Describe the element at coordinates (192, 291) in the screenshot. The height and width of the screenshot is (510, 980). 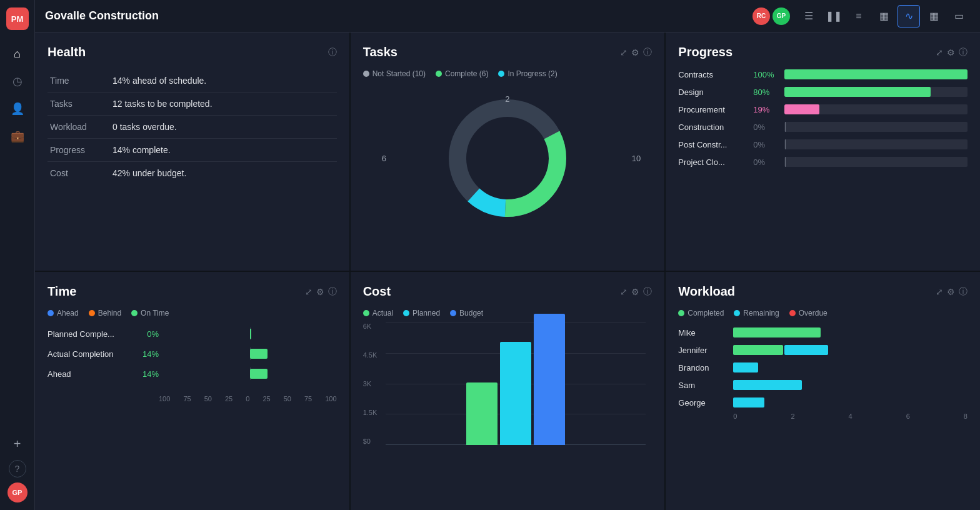
I see `time-panel-header: Time ⤢ ⚙ ⓘ` at that location.